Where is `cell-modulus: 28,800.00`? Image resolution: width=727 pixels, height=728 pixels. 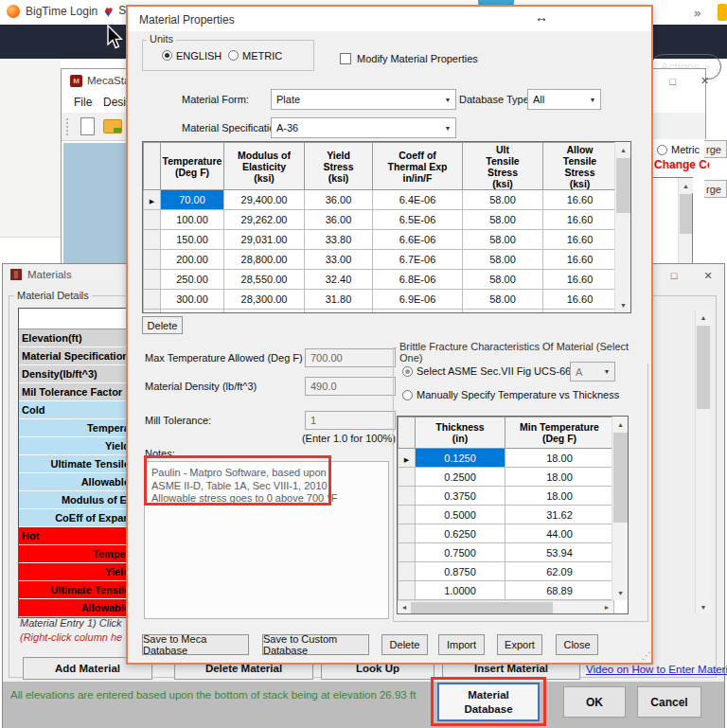 cell-modulus: 28,800.00 is located at coordinates (265, 259).